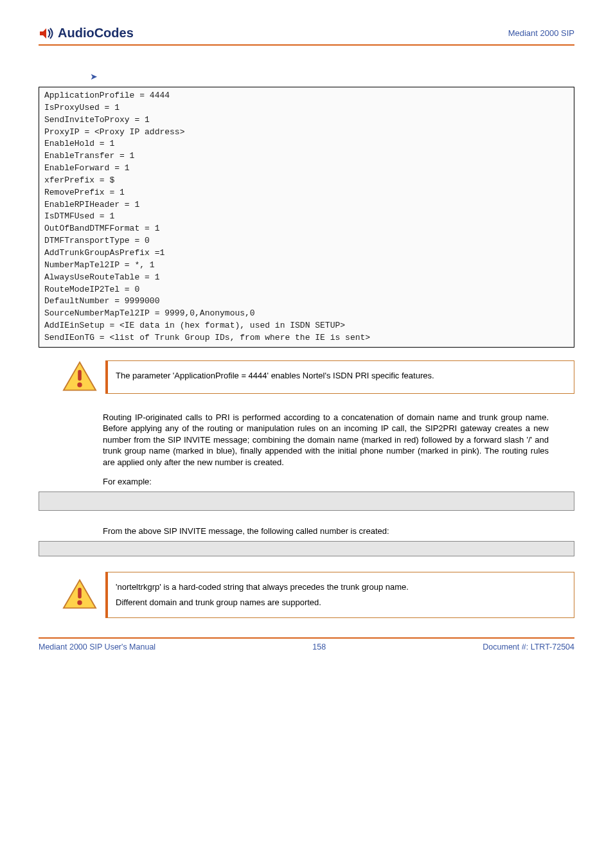 This screenshot has height=868, width=613. I want to click on speaker-icon, so click(47, 33).